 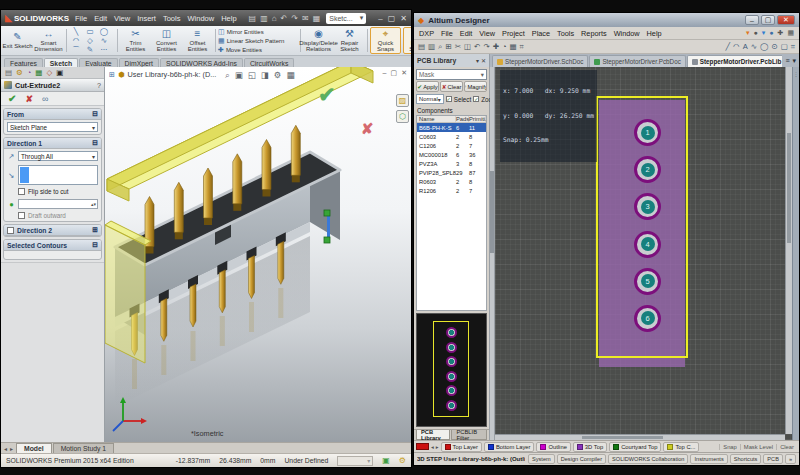 I want to click on ad-toolbar-icon: ⊞, so click(x=448, y=47).